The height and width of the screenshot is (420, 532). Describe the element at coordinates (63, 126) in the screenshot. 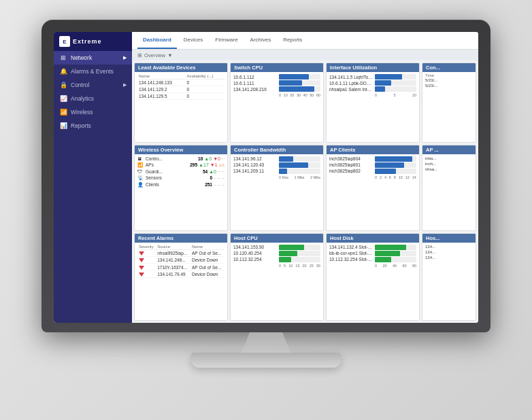

I see `reports-icon: 📊` at that location.